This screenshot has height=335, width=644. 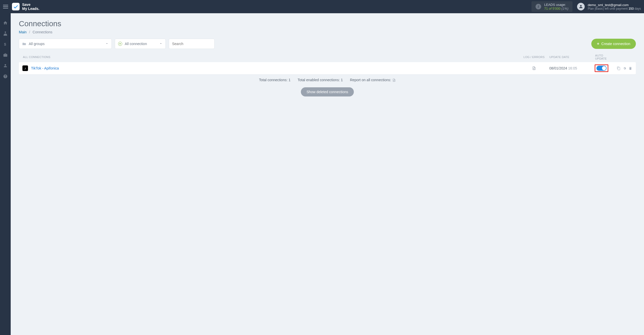 I want to click on help-icon, so click(x=5, y=76).